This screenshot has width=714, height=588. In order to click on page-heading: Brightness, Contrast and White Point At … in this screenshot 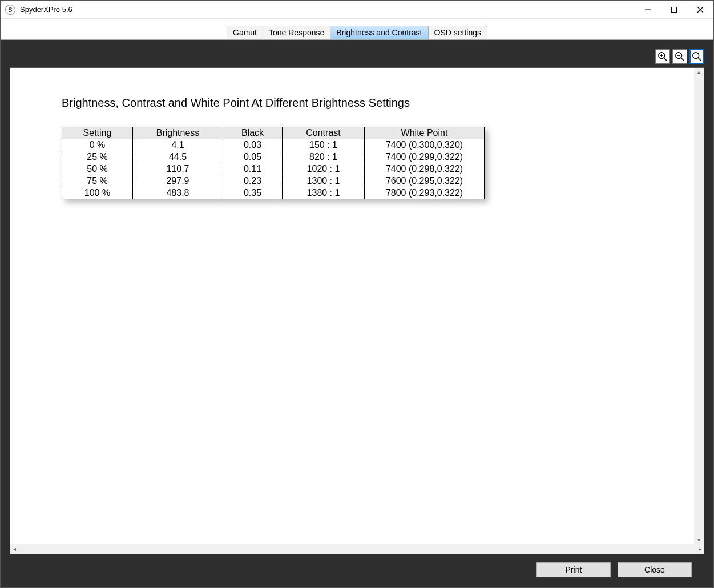, I will do `click(357, 103)`.